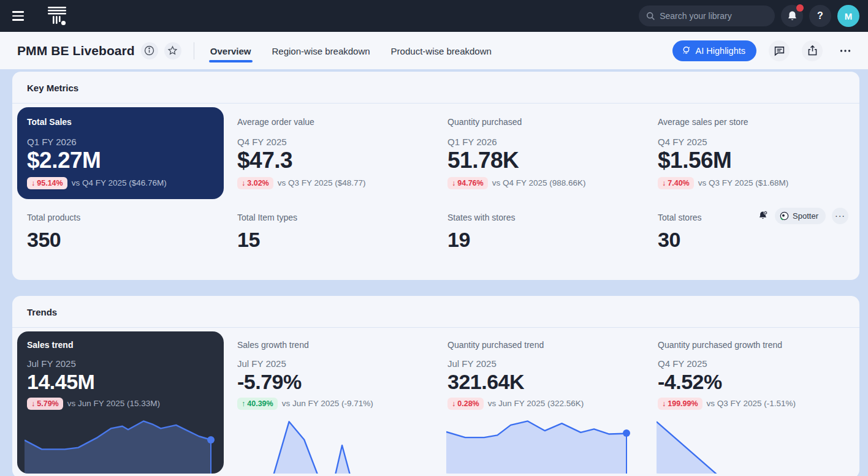  Describe the element at coordinates (331, 217) in the screenshot. I see `kpi-label: Total Item types` at that location.